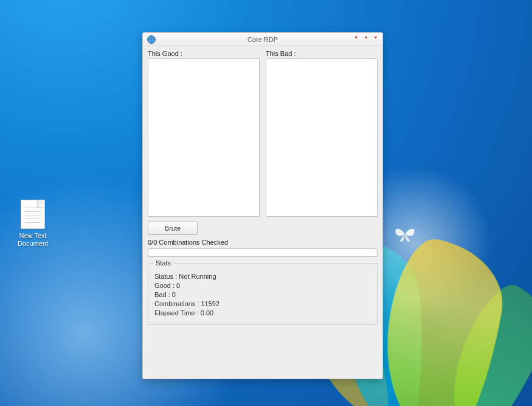  What do you see at coordinates (178, 304) in the screenshot?
I see `stats-combinations-label: Combinations :` at bounding box center [178, 304].